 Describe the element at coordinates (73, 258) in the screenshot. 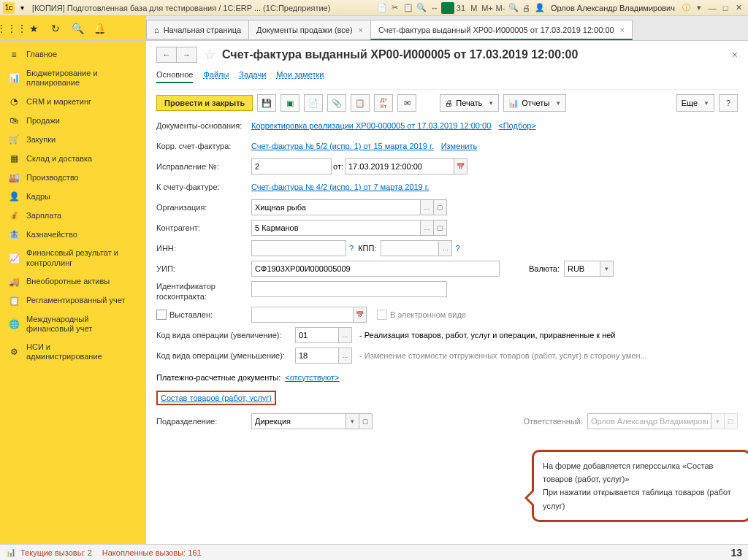

I see `sidebar-item-finance: 📈Финансовый результат и контроллинг` at that location.